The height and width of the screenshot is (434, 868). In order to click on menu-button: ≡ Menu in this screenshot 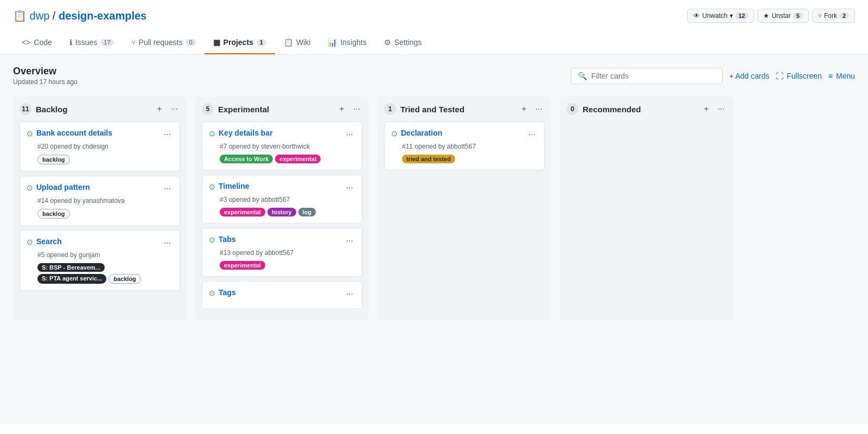, I will do `click(842, 76)`.